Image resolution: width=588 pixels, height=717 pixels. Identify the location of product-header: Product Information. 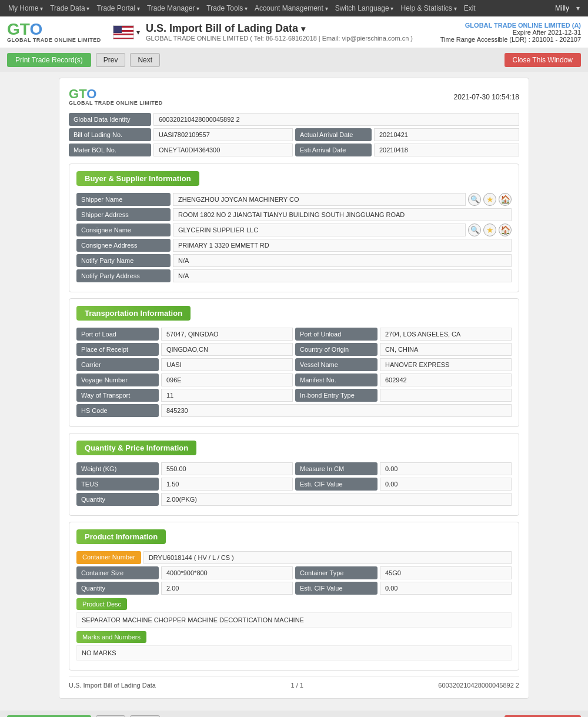
(121, 536).